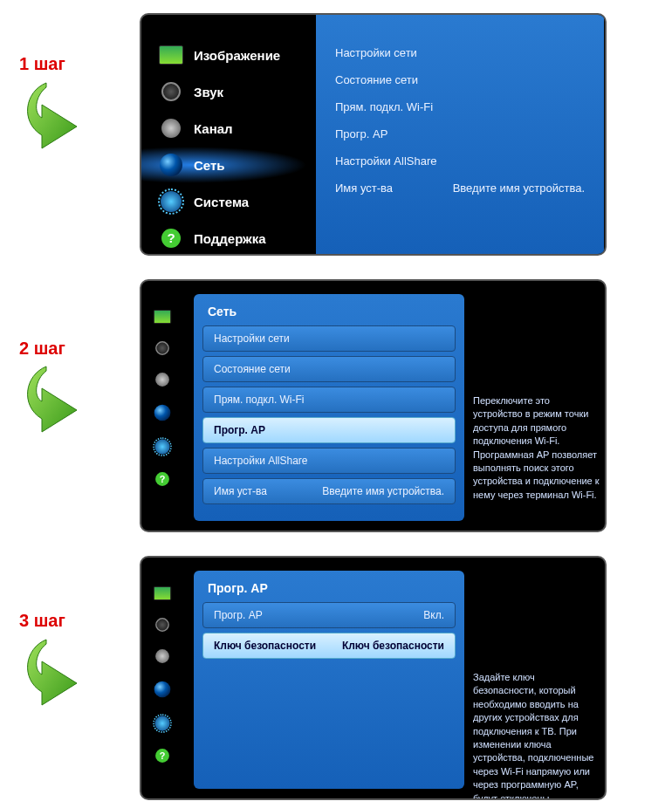 This screenshot has height=808, width=672. I want to click on help-text: Задайте ключ безопасности, который необх…, so click(536, 736).